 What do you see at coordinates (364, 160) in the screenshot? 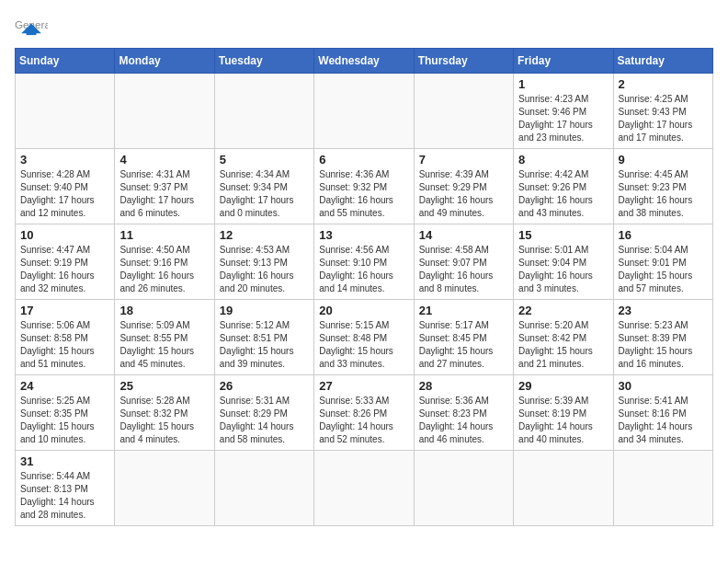
I see `day-number: 6` at bounding box center [364, 160].